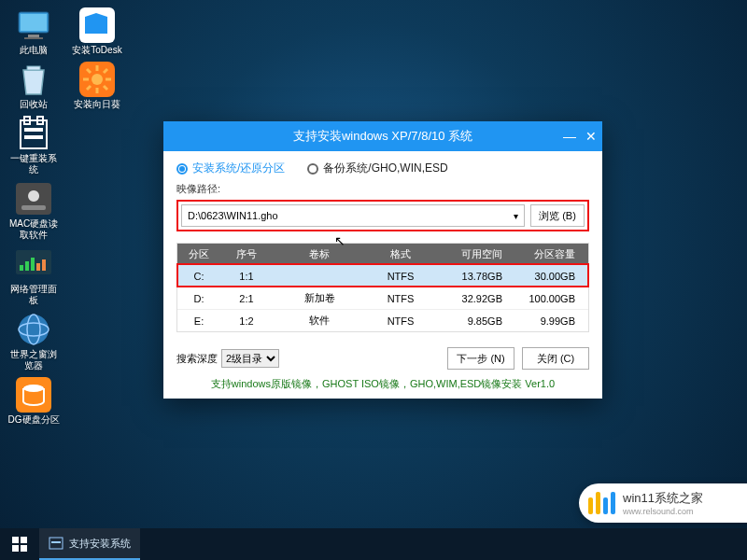 This screenshot has height=560, width=747. I want to click on table-row: E: 1:2 软件 NTFS 9.85GB 9.99GB, so click(383, 320).